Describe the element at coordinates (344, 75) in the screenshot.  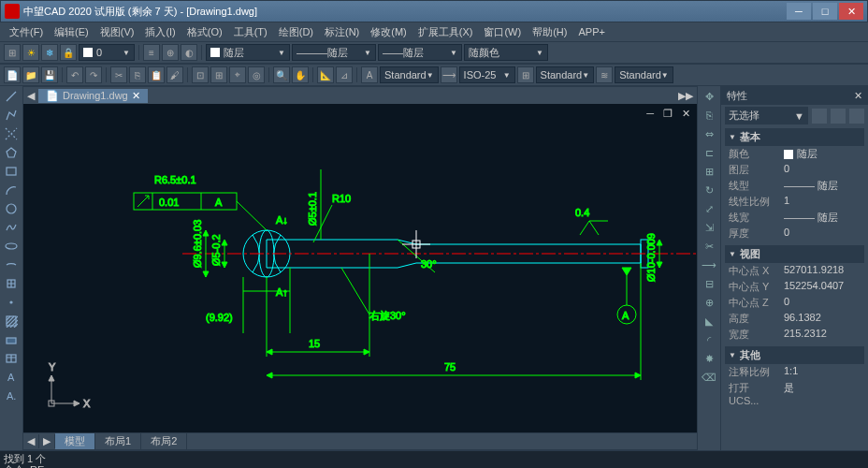
I see `tool-btn: ⊿` at that location.